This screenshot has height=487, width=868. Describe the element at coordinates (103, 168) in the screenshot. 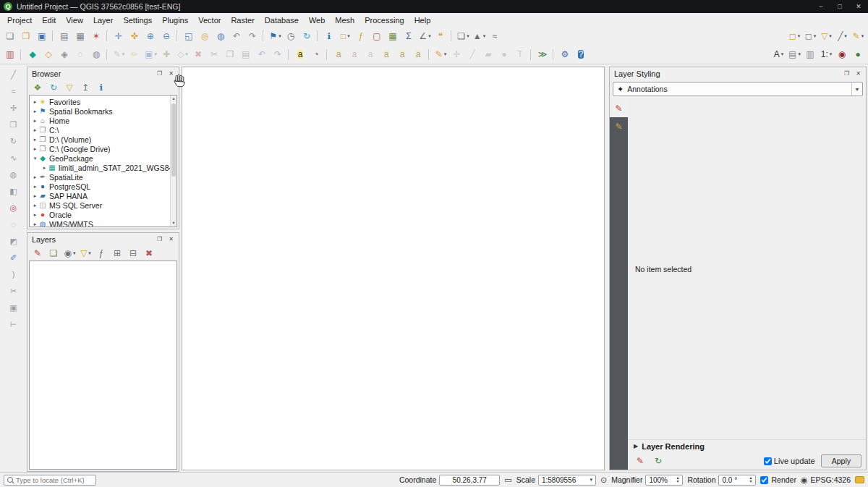

I see `tree-item-gpkg-file: ▸ ▦ limiti_admin_STAT_2021_WGS84.gpkg` at that location.